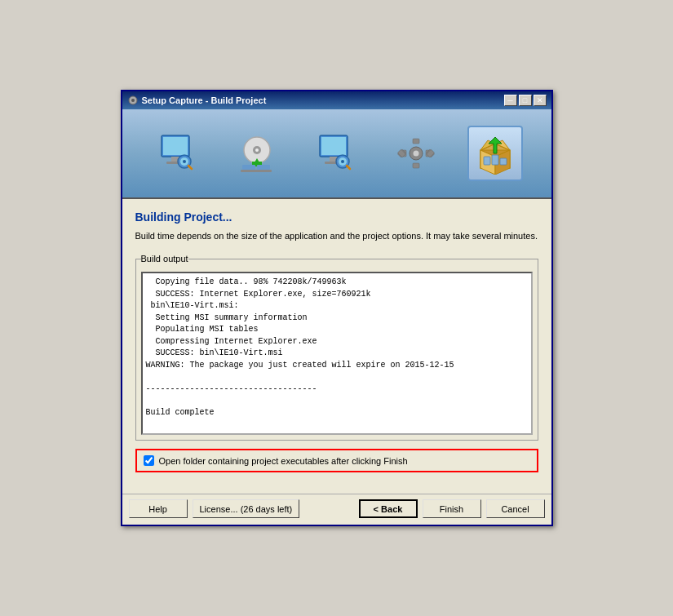 This screenshot has width=673, height=616. I want to click on open-folder-checkbox-row: Open folder containing project executabl…, so click(337, 460).